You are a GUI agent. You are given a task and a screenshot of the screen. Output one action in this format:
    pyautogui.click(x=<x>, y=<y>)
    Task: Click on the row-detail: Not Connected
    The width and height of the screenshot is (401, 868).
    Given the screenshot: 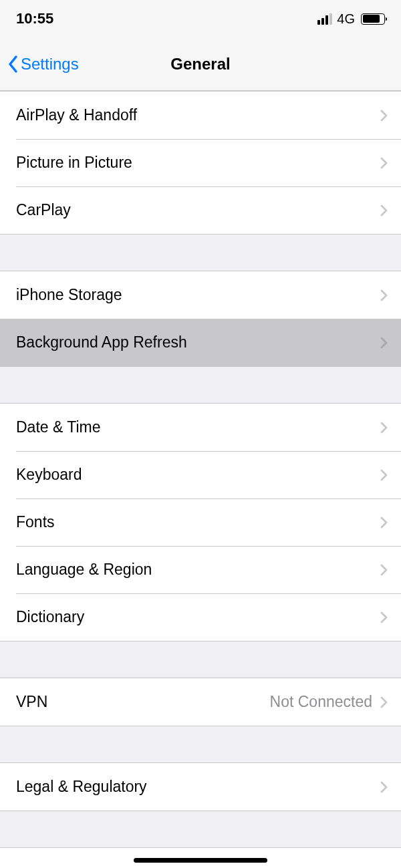 What is the action you would take?
    pyautogui.click(x=321, y=702)
    